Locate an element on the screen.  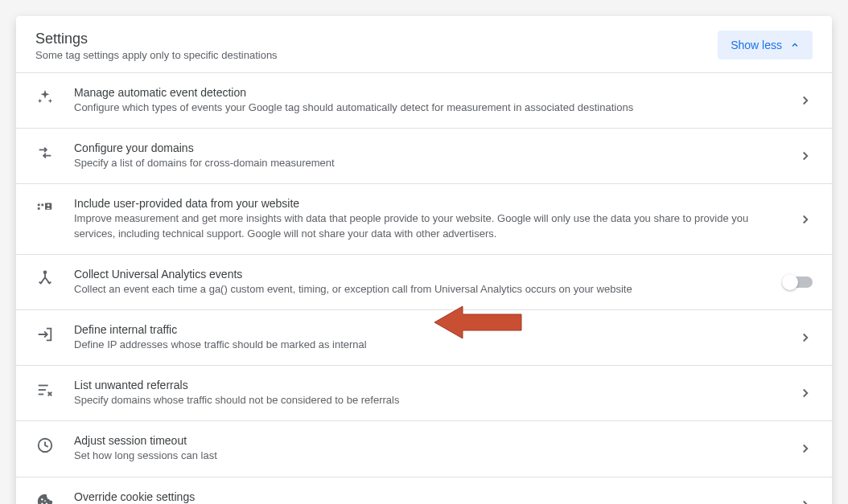
settings-header: Settings Some tag settings apply only to… is located at coordinates (424, 45).